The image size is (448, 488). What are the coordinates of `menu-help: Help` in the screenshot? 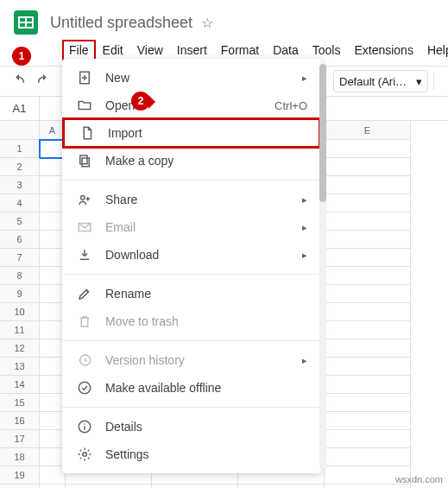 It's located at (434, 50).